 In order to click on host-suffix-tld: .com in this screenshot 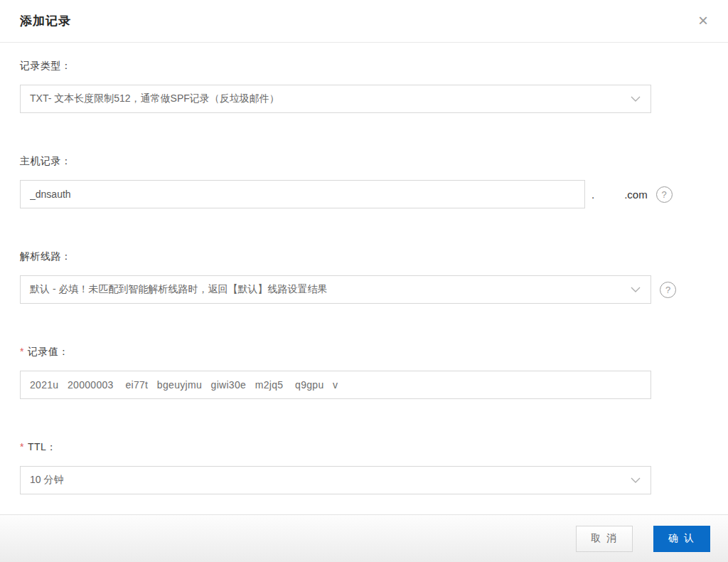, I will do `click(636, 195)`.